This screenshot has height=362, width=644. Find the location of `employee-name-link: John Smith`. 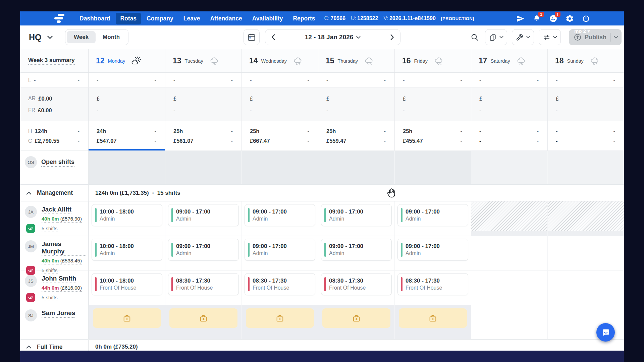

employee-name-link: John Smith is located at coordinates (59, 279).